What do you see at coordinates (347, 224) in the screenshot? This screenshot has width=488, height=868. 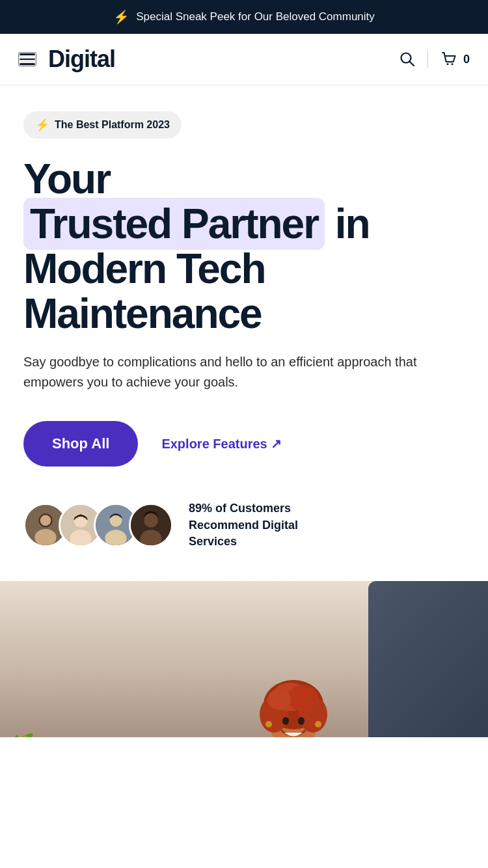 I see `hero-title-in: in` at bounding box center [347, 224].